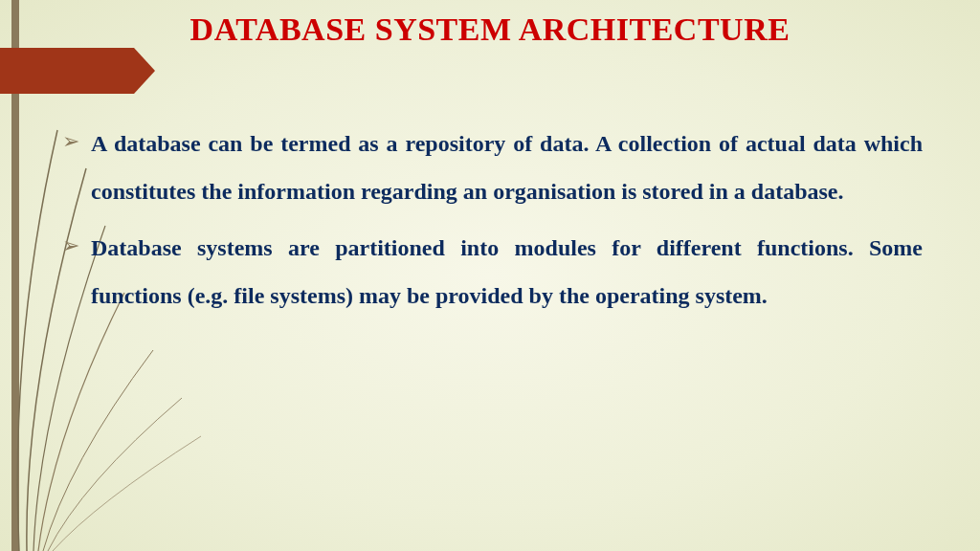 The image size is (980, 551). Describe the element at coordinates (507, 272) in the screenshot. I see `bullet-text: Database systems are partitioned into mo…` at that location.